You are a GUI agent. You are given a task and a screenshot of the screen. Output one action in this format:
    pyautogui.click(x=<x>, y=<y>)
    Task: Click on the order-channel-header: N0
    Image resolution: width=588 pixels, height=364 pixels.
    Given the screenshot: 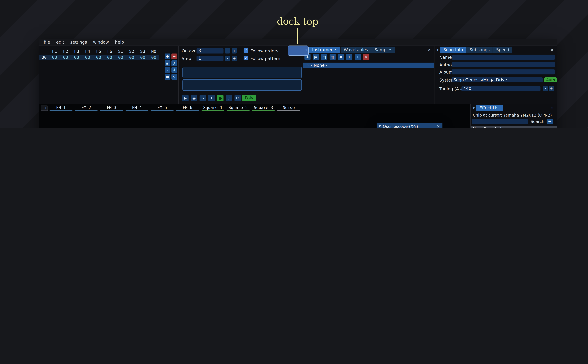 What is the action you would take?
    pyautogui.click(x=154, y=52)
    